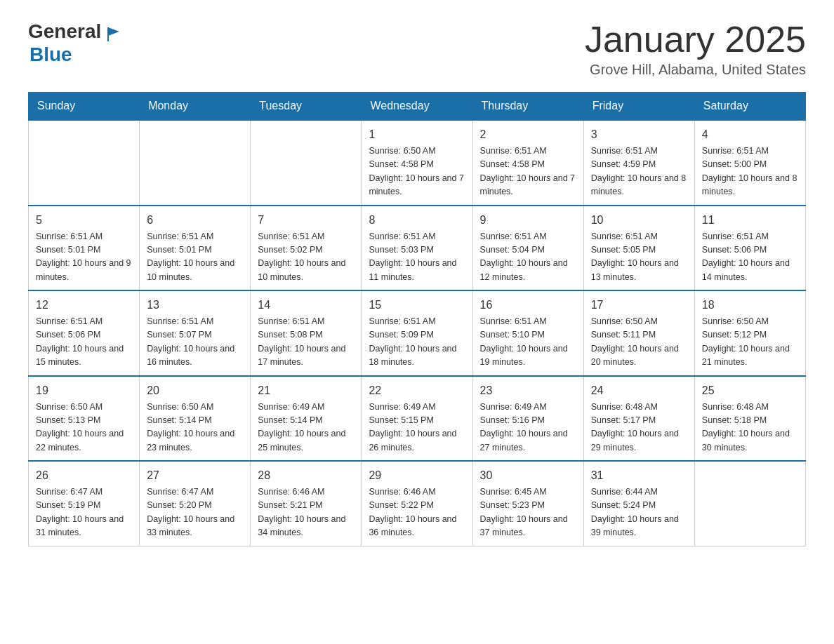 The height and width of the screenshot is (644, 834). Describe the element at coordinates (750, 220) in the screenshot. I see `day-number: 11` at that location.